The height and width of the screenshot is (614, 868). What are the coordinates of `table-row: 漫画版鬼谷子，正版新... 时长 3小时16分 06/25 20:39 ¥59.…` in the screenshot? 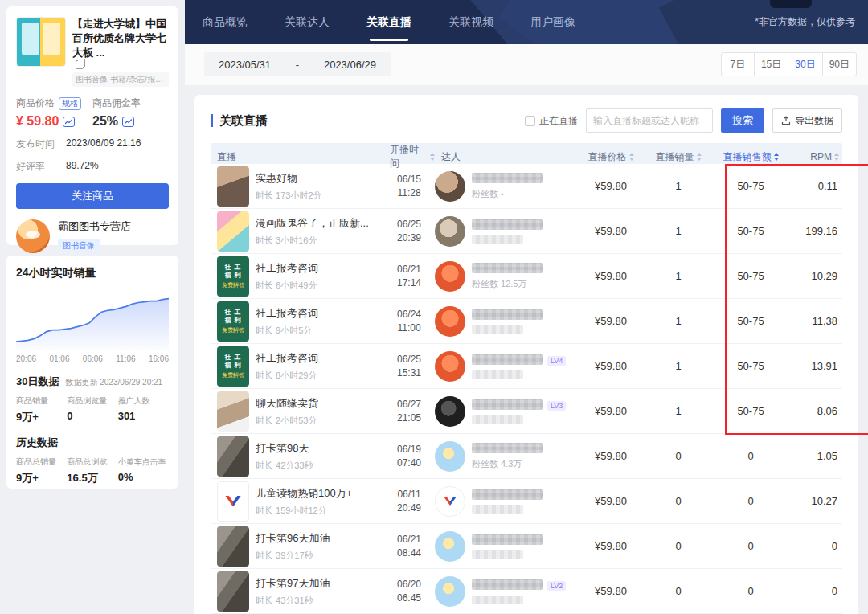 It's located at (526, 231).